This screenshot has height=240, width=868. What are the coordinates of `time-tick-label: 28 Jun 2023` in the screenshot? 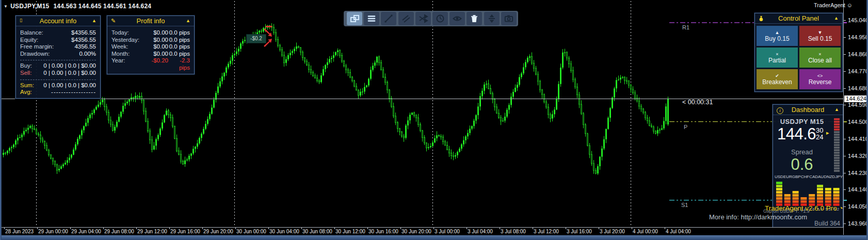 It's located at (20, 231).